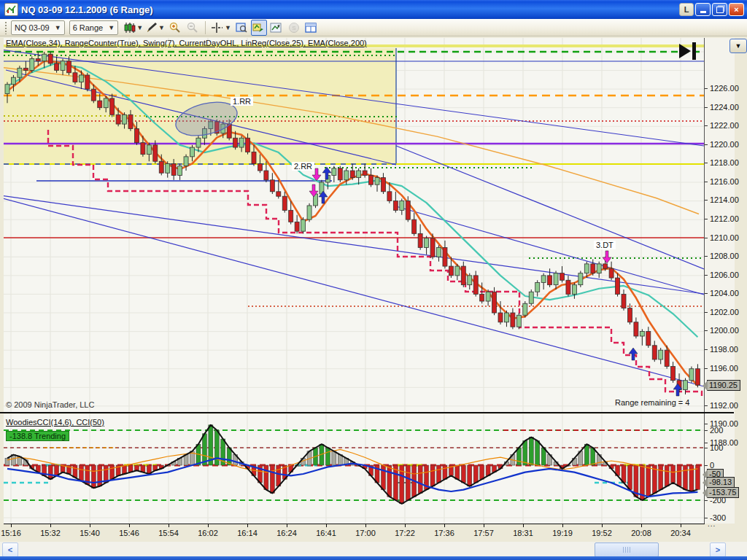  What do you see at coordinates (724, 107) in the screenshot?
I see `price-axis-label: 1224.00` at bounding box center [724, 107].